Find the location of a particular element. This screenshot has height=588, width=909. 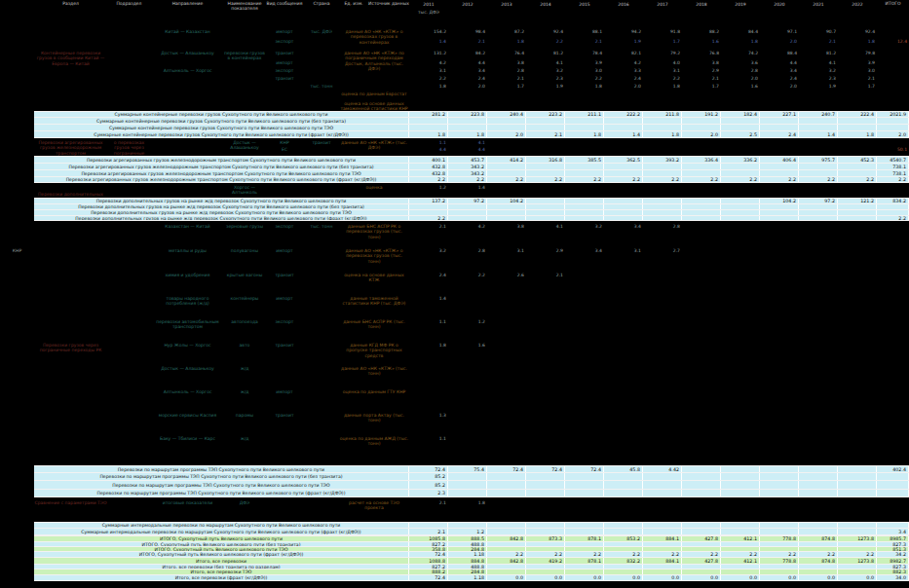

year-cell: 336.4 is located at coordinates (701, 160).